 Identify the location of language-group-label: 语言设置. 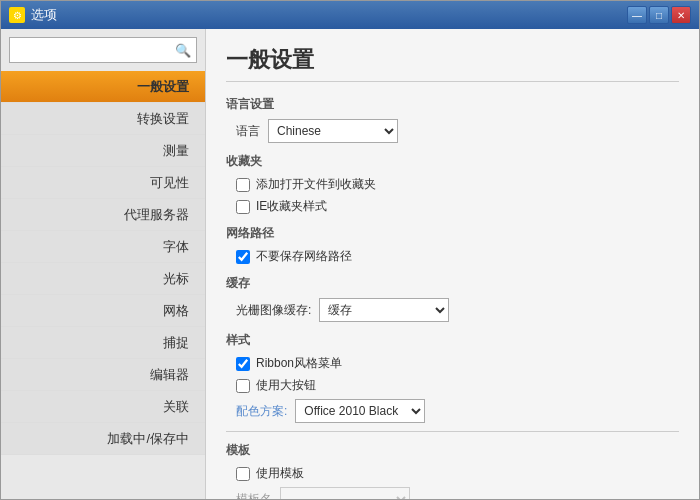
(452, 104).